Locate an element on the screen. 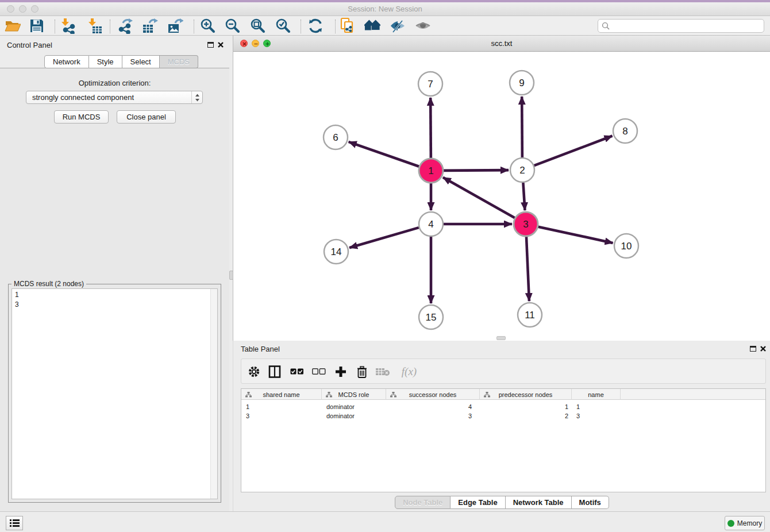 The image size is (770, 532). cell-name: 1 is located at coordinates (596, 407).